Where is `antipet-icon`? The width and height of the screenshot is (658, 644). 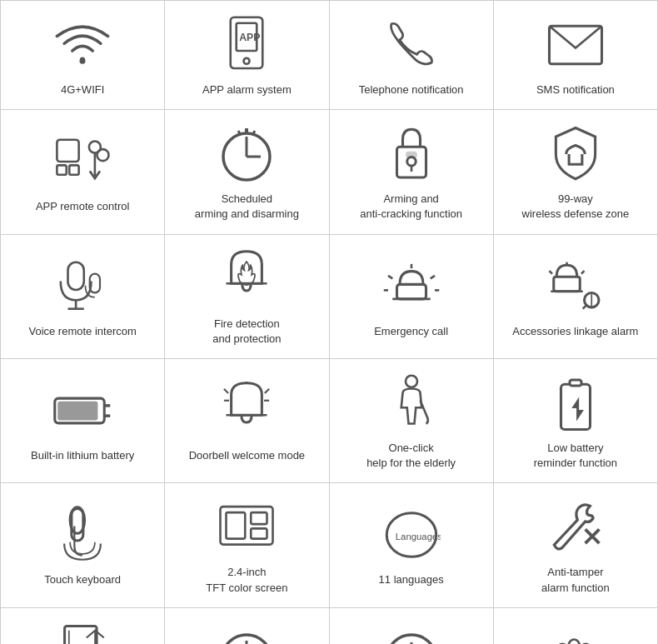
antipet-icon is located at coordinates (576, 637).